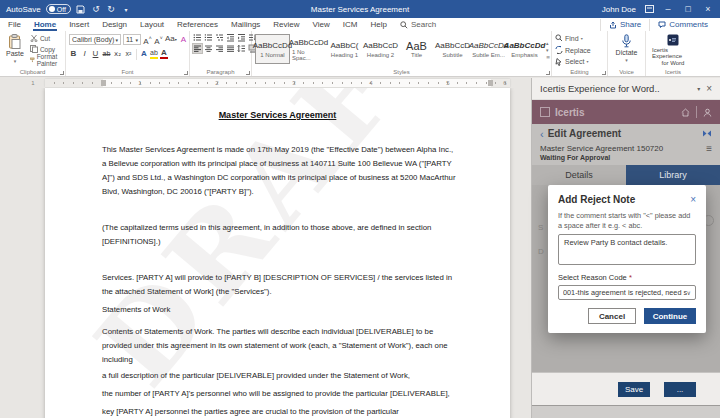  What do you see at coordinates (220, 38) in the screenshot?
I see `multilevel-list-icon` at bounding box center [220, 38].